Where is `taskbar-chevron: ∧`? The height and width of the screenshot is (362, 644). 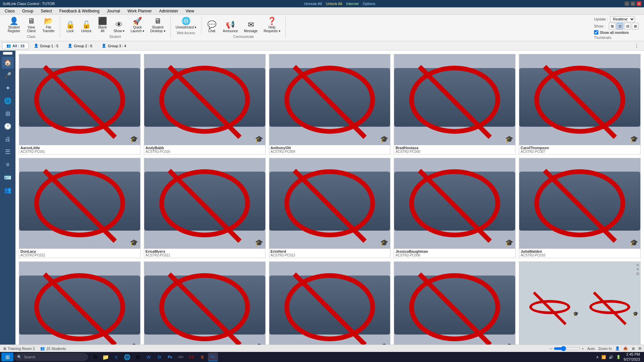
taskbar-chevron: ∧ is located at coordinates (597, 357).